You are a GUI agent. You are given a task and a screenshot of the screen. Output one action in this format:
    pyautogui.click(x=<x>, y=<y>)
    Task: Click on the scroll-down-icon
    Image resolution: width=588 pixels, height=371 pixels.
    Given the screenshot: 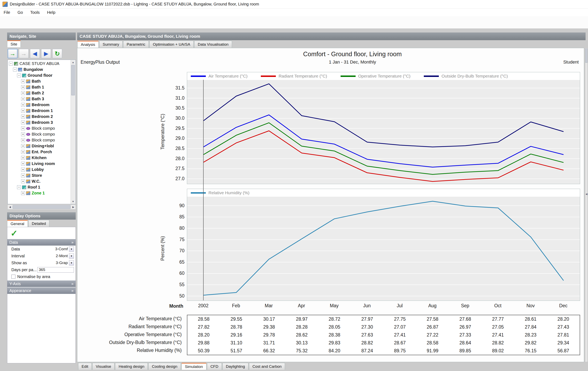 What is the action you would take?
    pyautogui.click(x=73, y=201)
    